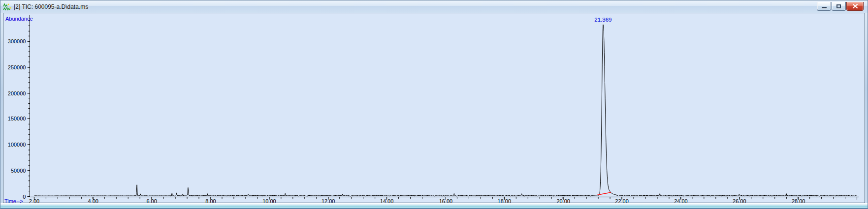  What do you see at coordinates (504, 201) in the screenshot?
I see `x-tick-label: 18.00` at bounding box center [504, 201].